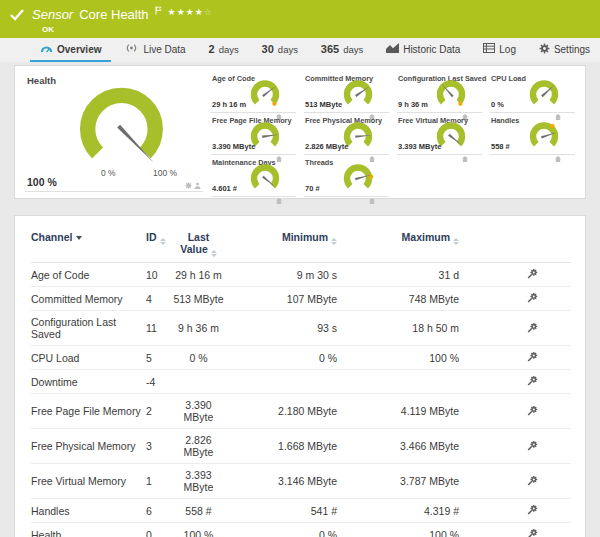 The image size is (600, 537). I want to click on table-row: Committed Memory 4 513 MByte 107 MByte 7…, so click(301, 299).